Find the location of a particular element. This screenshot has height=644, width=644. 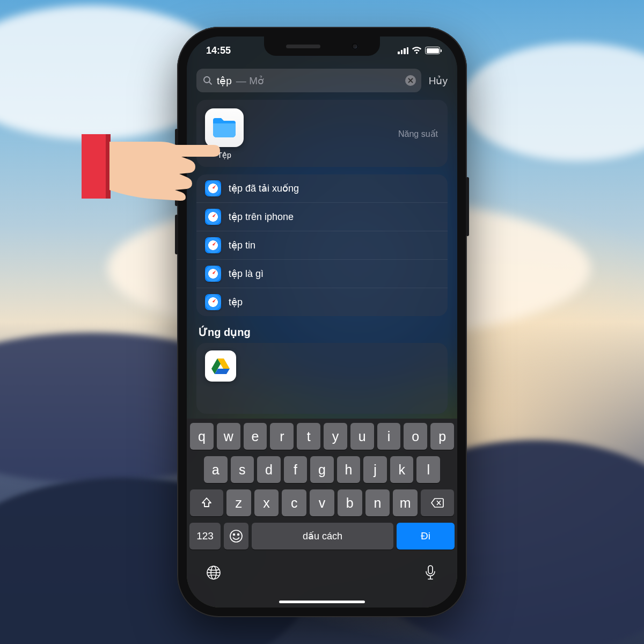

backspace-icon is located at coordinates (437, 503).